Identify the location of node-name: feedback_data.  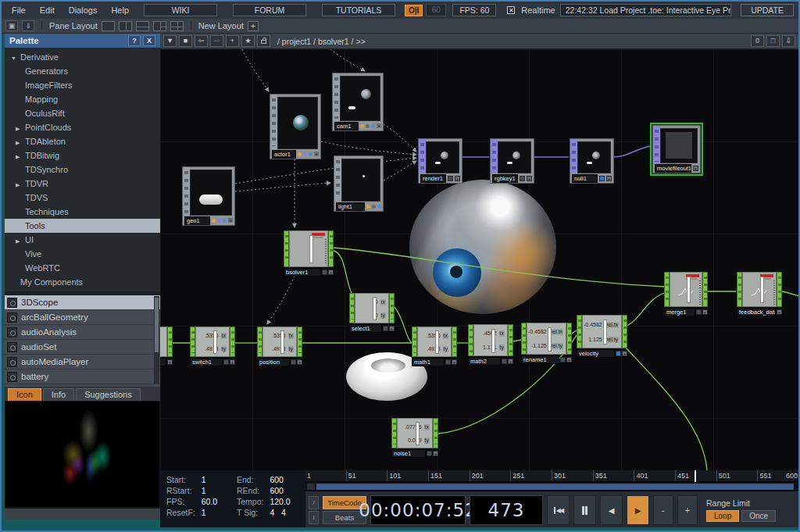
(756, 312).